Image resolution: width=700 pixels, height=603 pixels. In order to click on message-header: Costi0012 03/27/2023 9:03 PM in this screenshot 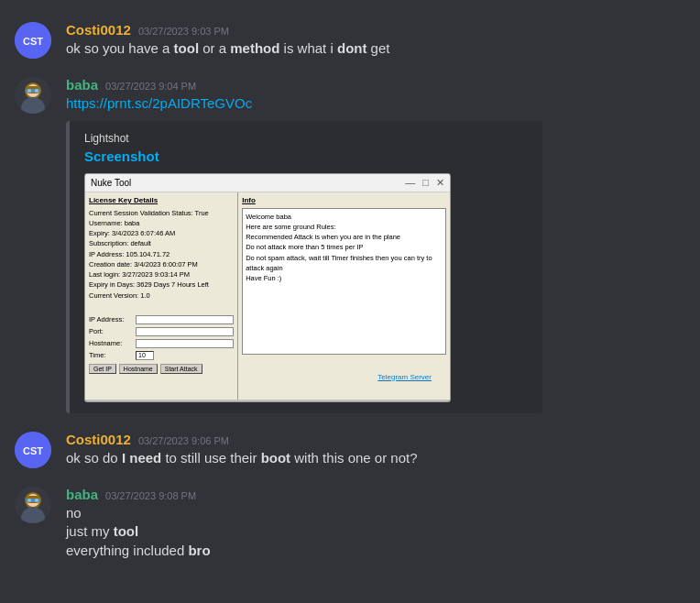, I will do `click(376, 29)`.